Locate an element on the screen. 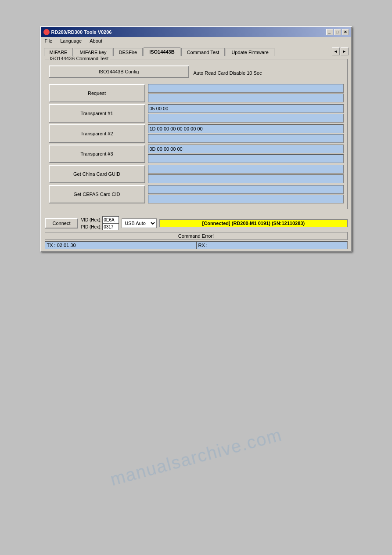  transparent2-input1 is located at coordinates (246, 129).